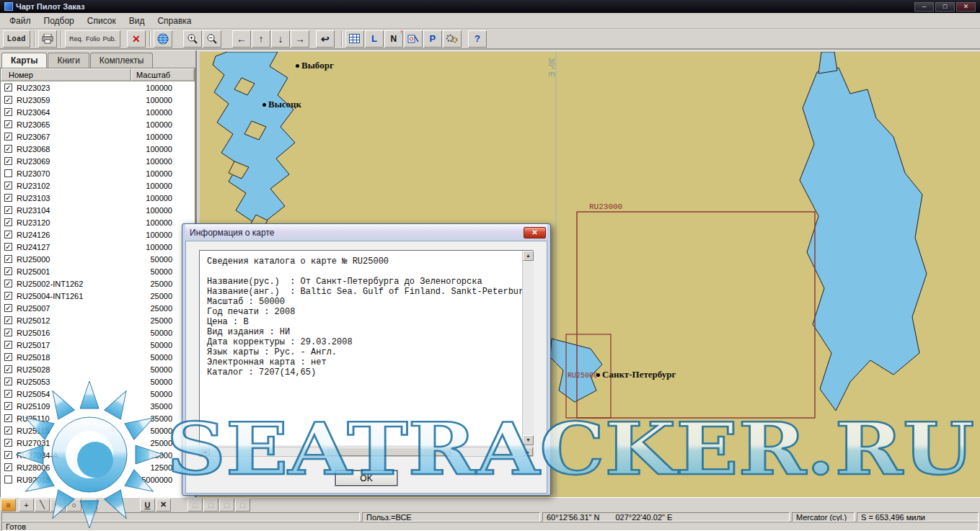 This screenshot has width=980, height=531. What do you see at coordinates (212, 39) in the screenshot?
I see `zoom-out-button` at bounding box center [212, 39].